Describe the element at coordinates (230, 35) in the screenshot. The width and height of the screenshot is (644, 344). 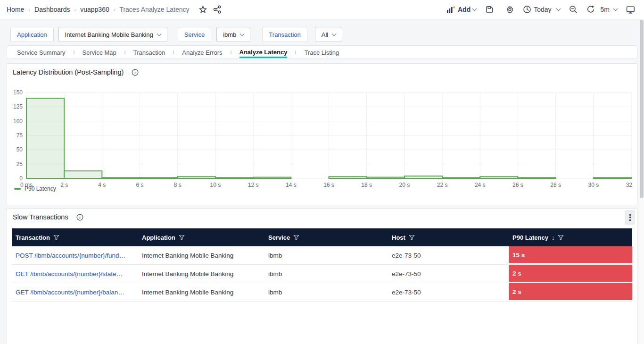
I see `service-filter-value: ibmb` at that location.